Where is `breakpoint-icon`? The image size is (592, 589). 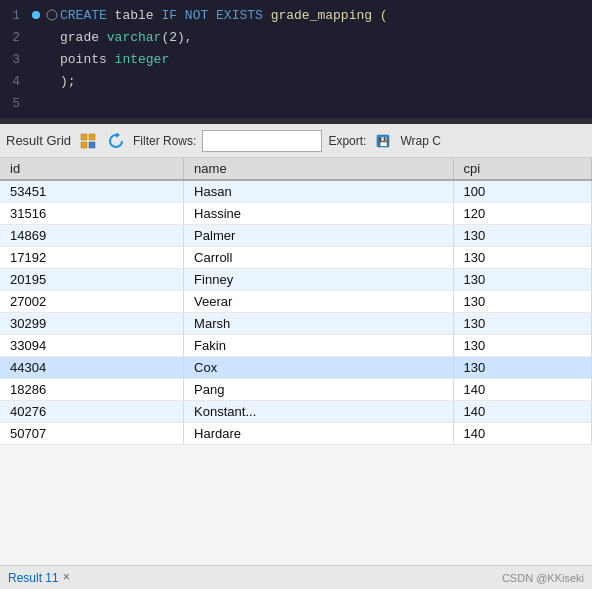
breakpoint-icon is located at coordinates (52, 15).